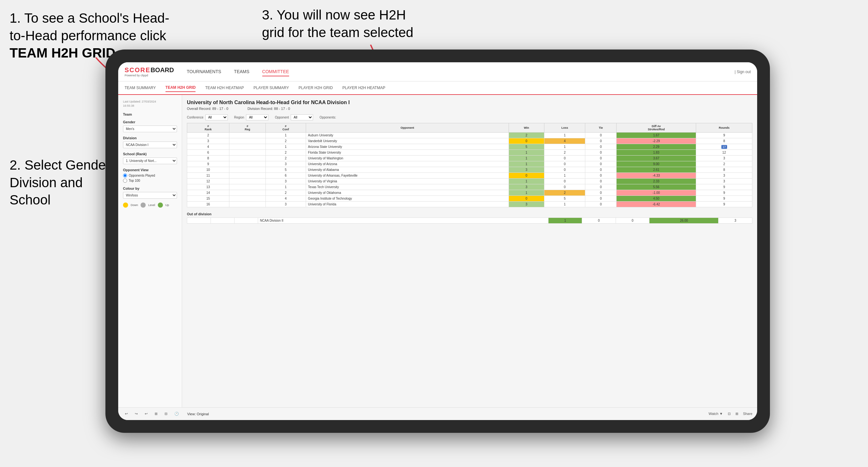 This screenshot has width=868, height=467. Describe the element at coordinates (286, 176) in the screenshot. I see `cell-conf: 6` at that location.